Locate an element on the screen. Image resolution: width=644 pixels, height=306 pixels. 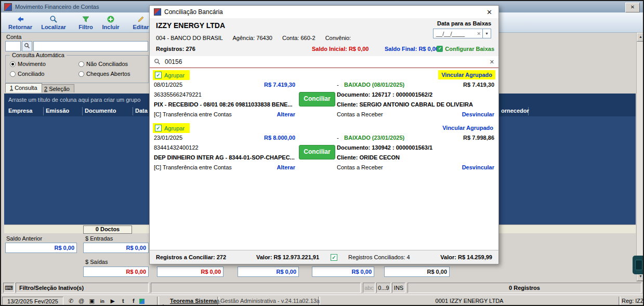
baixado-value: R$ 7.419,30 is located at coordinates (479, 86).